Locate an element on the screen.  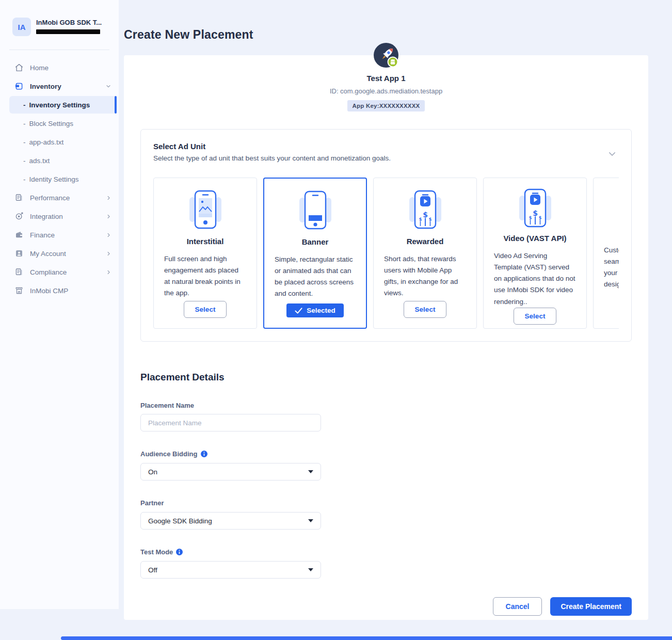
select-ad-unit-title: Select Ad Unit is located at coordinates (386, 147).